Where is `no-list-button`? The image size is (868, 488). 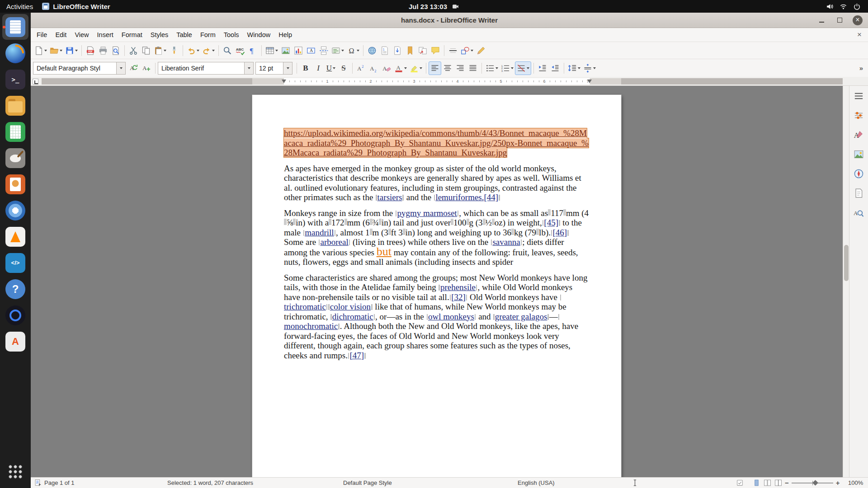 no-list-button is located at coordinates (523, 68).